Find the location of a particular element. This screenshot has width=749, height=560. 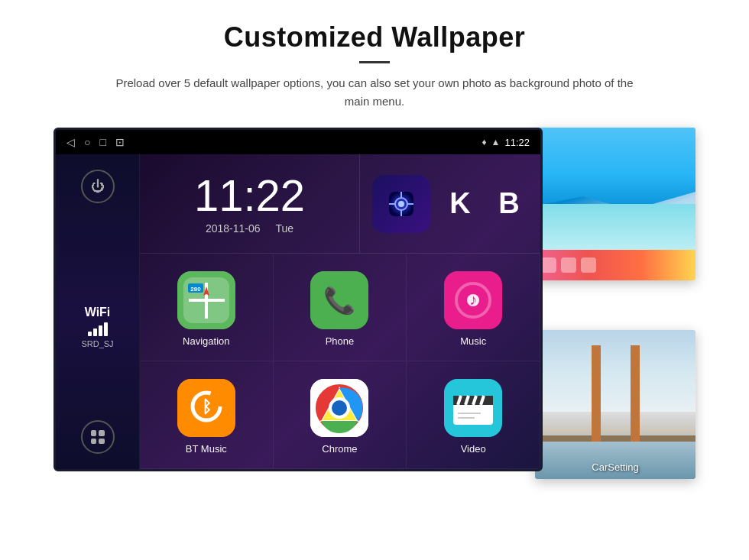

recents-icon: □ is located at coordinates (102, 142).